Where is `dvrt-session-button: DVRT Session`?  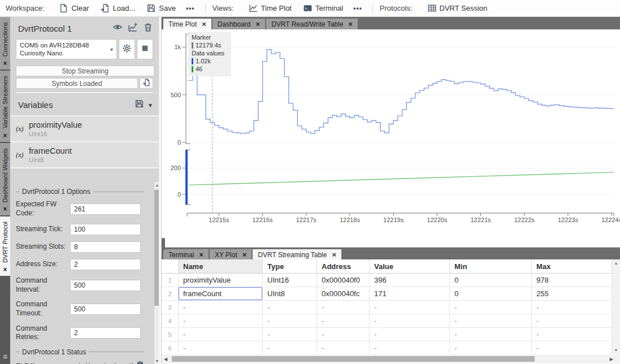 dvrt-session-button: DVRT Session is located at coordinates (458, 8).